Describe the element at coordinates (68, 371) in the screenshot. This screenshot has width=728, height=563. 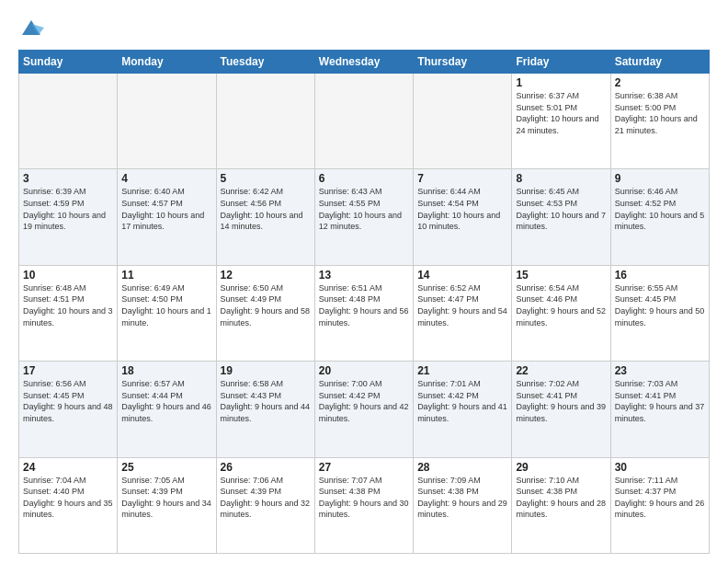
I see `day-number: 17` at that location.